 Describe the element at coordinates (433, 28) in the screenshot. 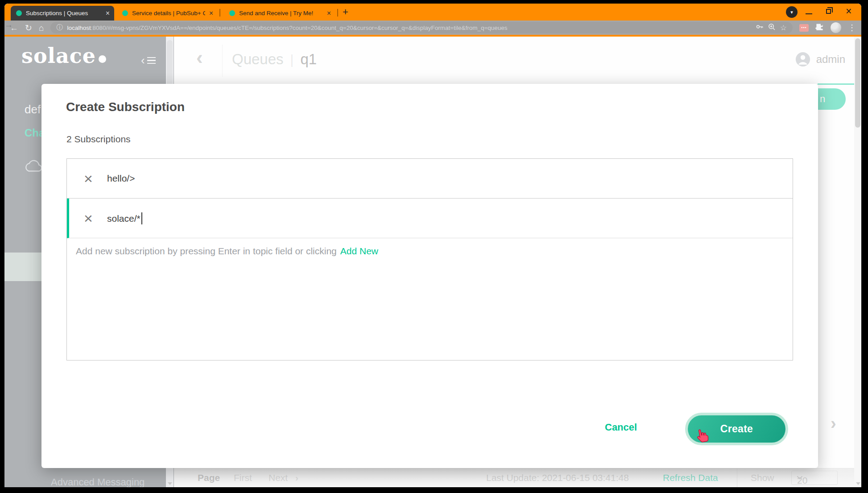

I see `forward-button: →` at that location.